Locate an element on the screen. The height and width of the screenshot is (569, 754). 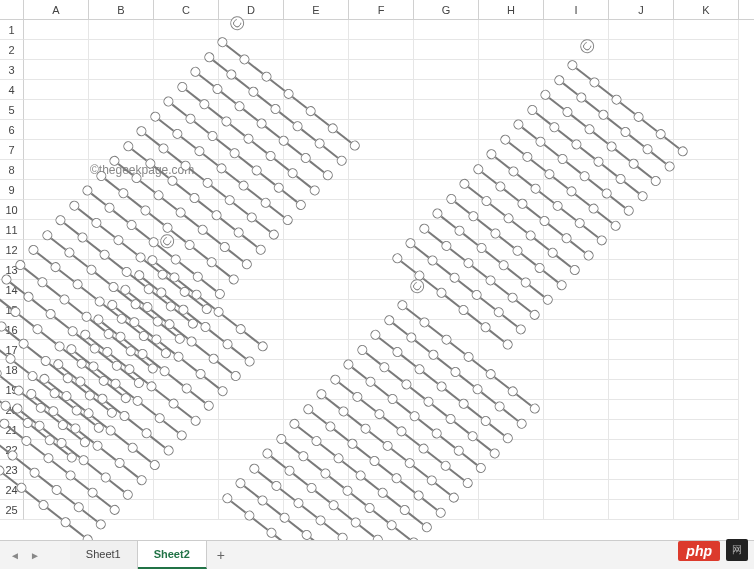
cell-D7 is located at coordinates (252, 150).